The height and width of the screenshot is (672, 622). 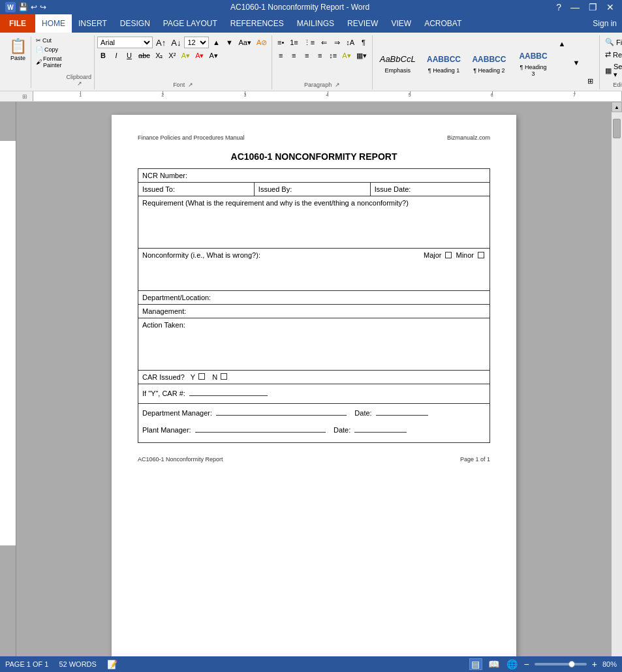 I want to click on sign-in-link: Sign in, so click(x=604, y=23).